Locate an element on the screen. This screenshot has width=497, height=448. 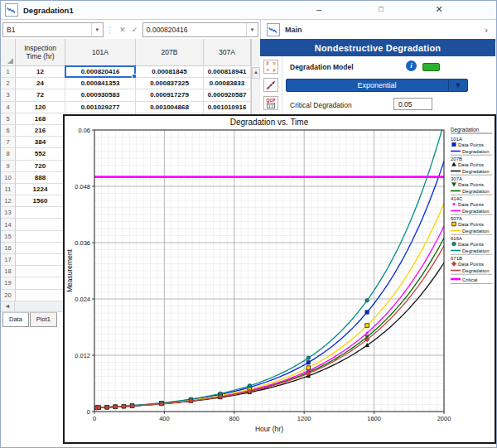
table-cell: 0.000920587 is located at coordinates (227, 95).